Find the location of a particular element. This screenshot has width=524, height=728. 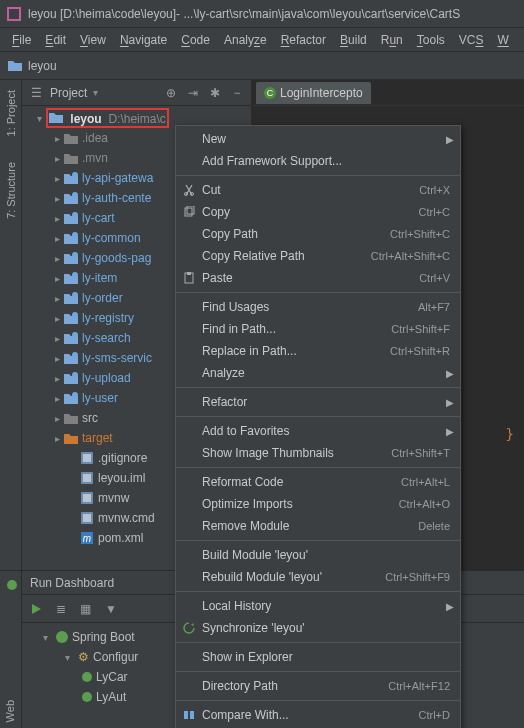

class-icon: C is located at coordinates (270, 93).